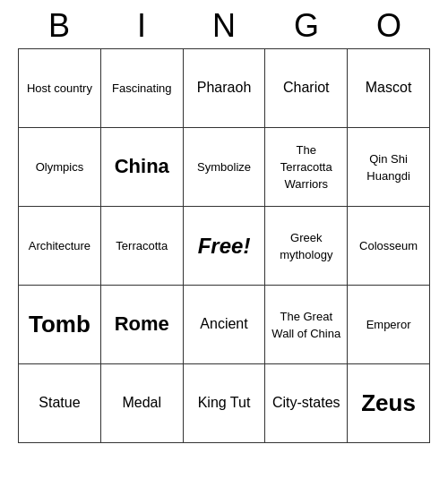 The image size is (448, 487). What do you see at coordinates (224, 24) in the screenshot?
I see `bingo-header: B I N G O` at bounding box center [224, 24].